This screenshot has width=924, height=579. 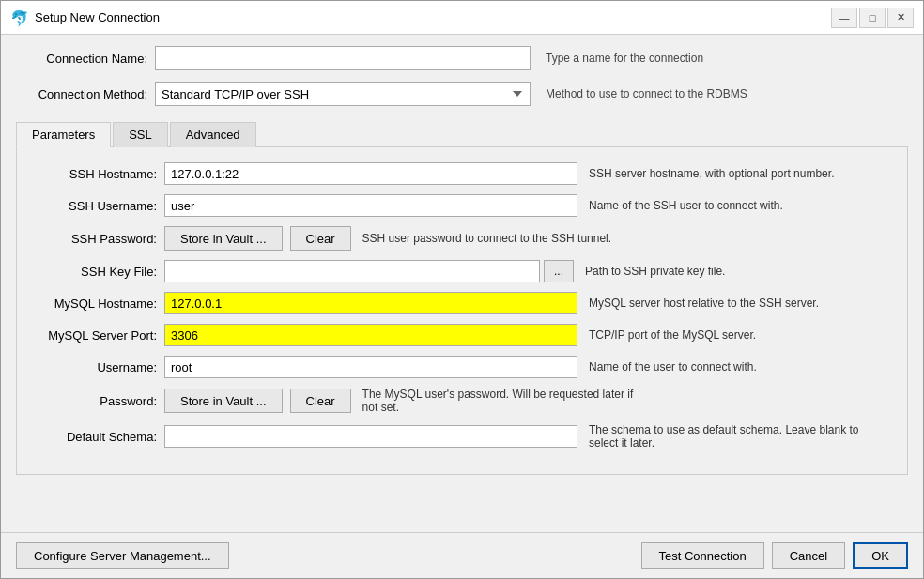 I want to click on tab-bar: Parameters SSL Advanced, so click(x=462, y=134).